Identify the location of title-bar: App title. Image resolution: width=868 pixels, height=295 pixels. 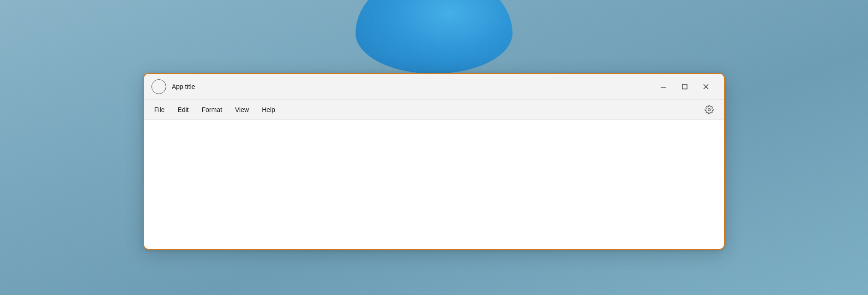
(434, 87).